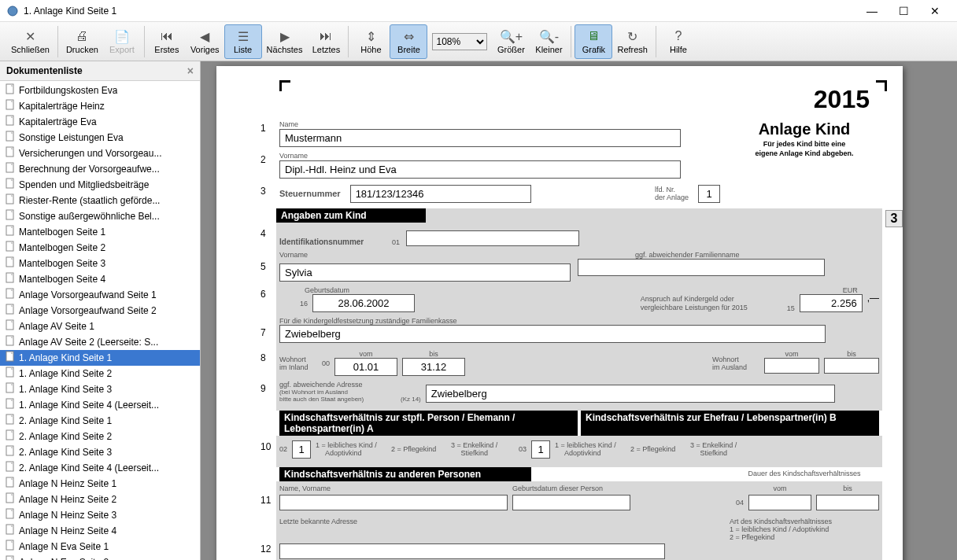 The image size is (957, 560). What do you see at coordinates (100, 484) in the screenshot?
I see `sidebar-item: Anlage N Heinz Seite 1` at bounding box center [100, 484].